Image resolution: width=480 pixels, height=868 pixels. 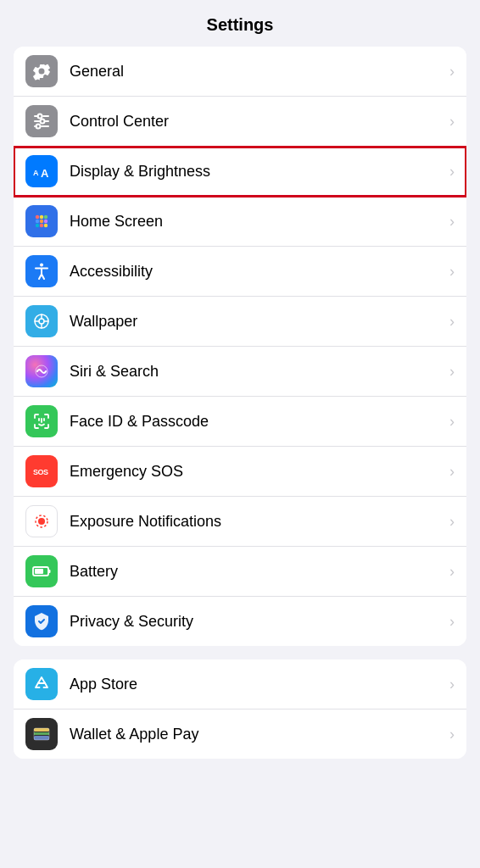 I want to click on home-screen-chevron: ›, so click(x=452, y=222).